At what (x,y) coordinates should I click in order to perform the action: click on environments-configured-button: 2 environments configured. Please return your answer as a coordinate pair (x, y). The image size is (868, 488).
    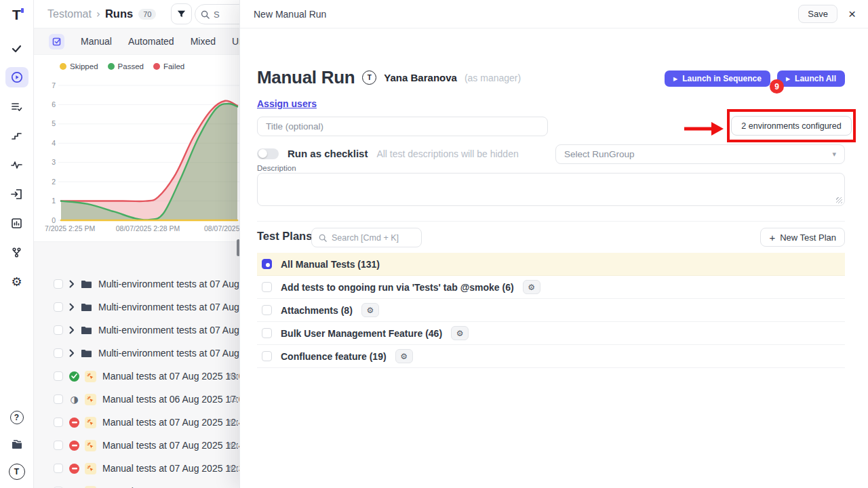
    Looking at the image, I should click on (791, 126).